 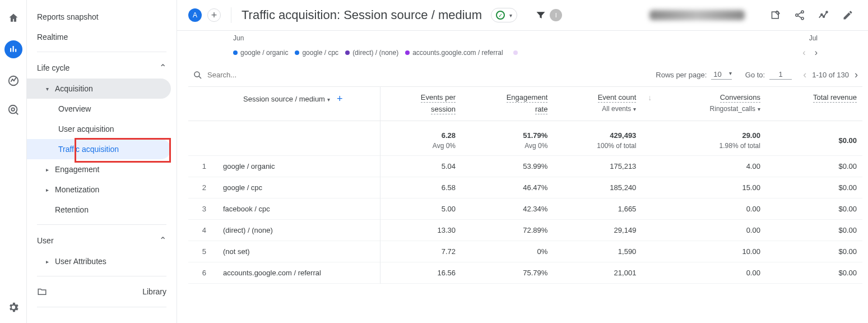 I want to click on table-controls: Rows per page: 10 Go to: 1 ‹ 1-10 of 130…, so click(x=526, y=75).